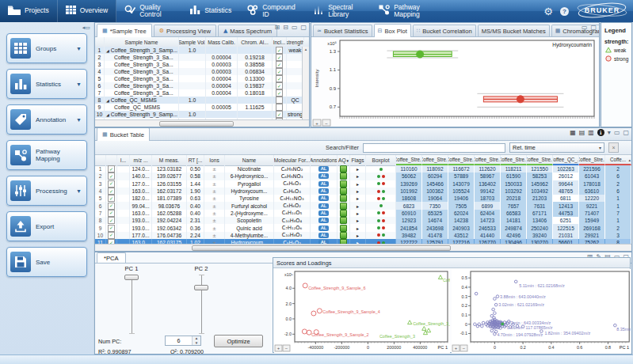  Describe the element at coordinates (87, 11) in the screenshot. I see `topbar-item-overview: Overview` at that location.